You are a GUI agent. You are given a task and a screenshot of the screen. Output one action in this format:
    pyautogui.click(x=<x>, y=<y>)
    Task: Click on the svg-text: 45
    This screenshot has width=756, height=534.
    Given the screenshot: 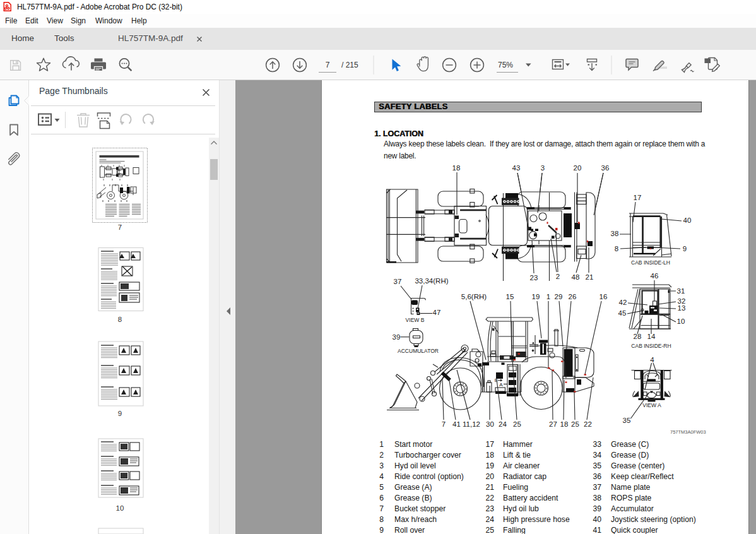 What is the action you would take?
    pyautogui.click(x=622, y=313)
    